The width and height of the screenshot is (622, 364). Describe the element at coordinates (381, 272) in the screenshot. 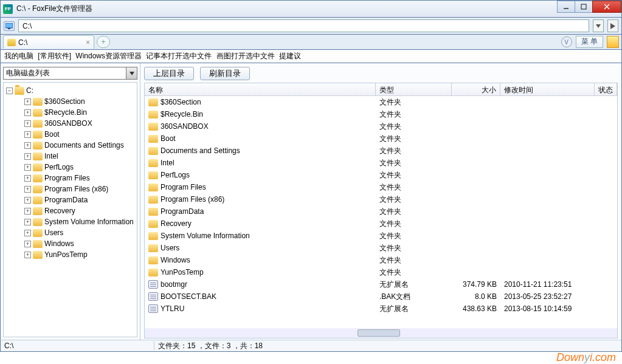

I see `list-row: YunPosTemp文件夹` at that location.